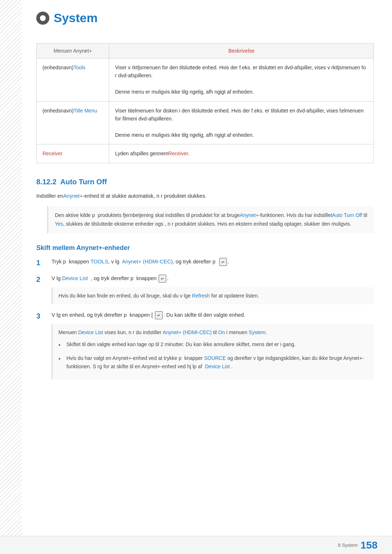 The width and height of the screenshot is (392, 554). What do you see at coordinates (240, 71) in the screenshot?
I see `desc-tools-line1: Viser v rktljsmenuen for den tilsluttede…` at bounding box center [240, 71].